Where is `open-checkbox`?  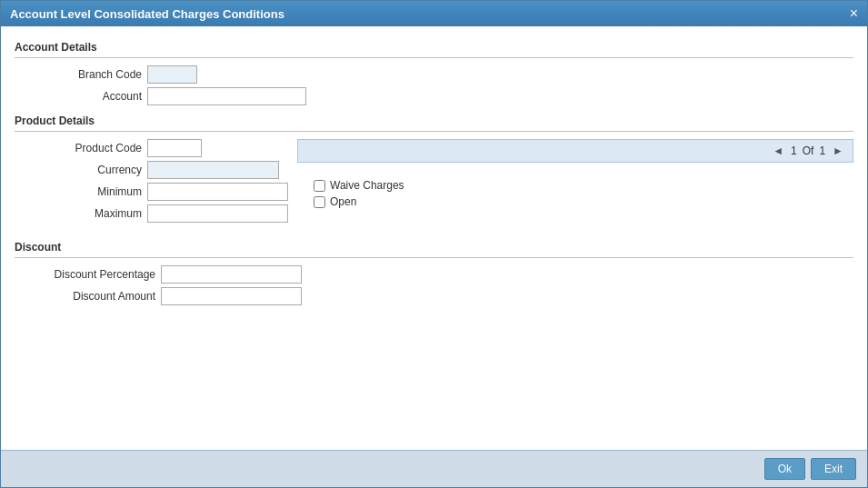 open-checkbox is located at coordinates (320, 202).